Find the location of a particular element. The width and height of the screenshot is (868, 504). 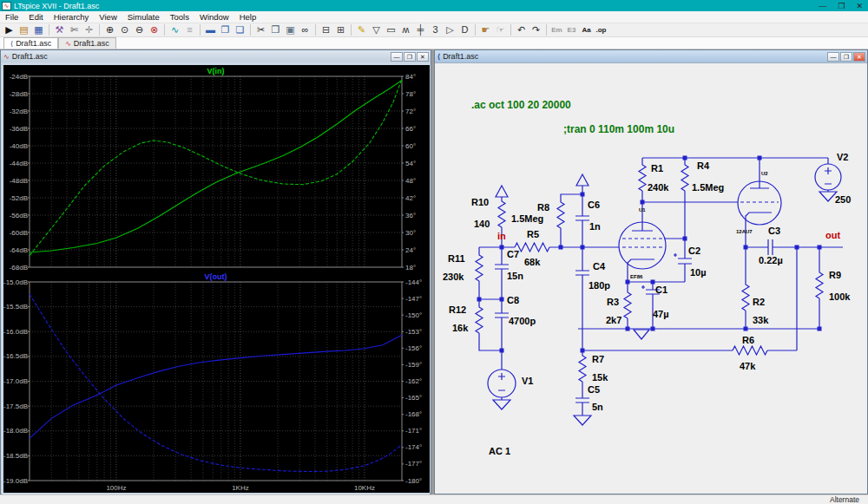

schematic-label-u2: U2 is located at coordinates (765, 173).